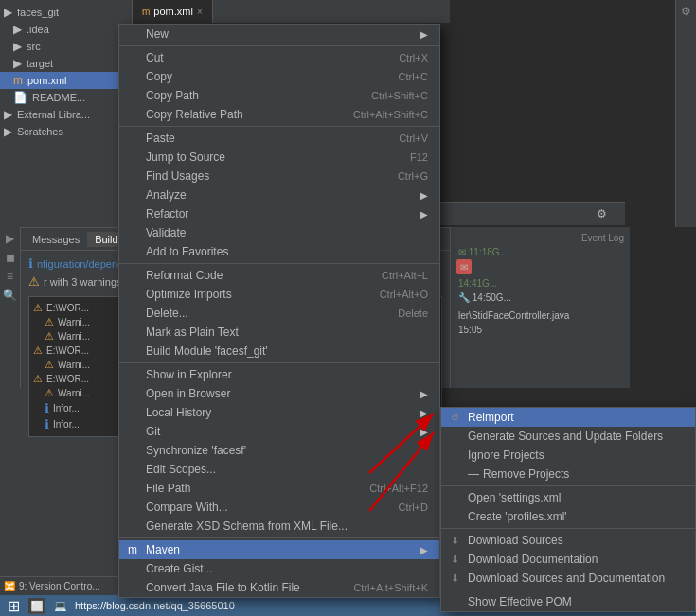  What do you see at coordinates (568, 474) in the screenshot?
I see `submenu-remove: — Remove Projects` at bounding box center [568, 474].